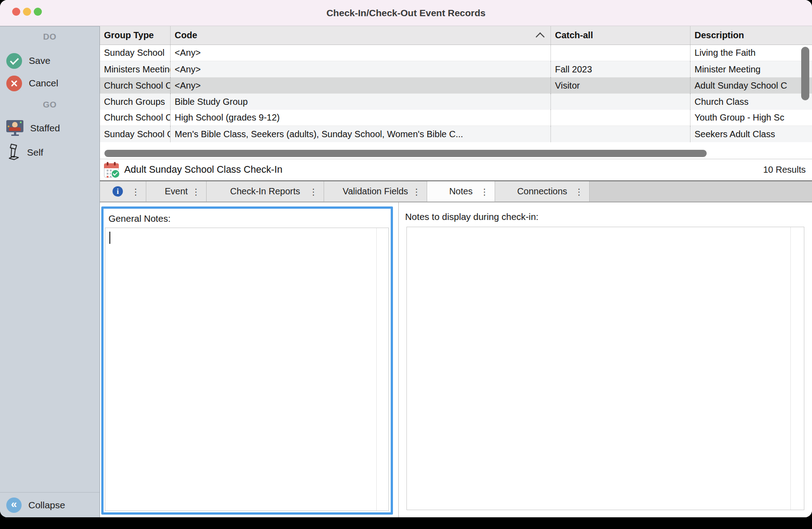 The height and width of the screenshot is (529, 812). What do you see at coordinates (266, 192) in the screenshot?
I see `tab-check-in-reports: Check-In Reports` at bounding box center [266, 192].